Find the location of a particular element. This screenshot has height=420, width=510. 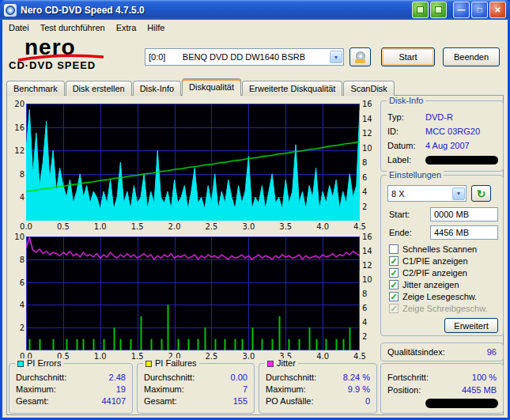

drive-select: [0:0] BENQ DVD DD DW1640 BSRB ▼ is located at coordinates (244, 57).